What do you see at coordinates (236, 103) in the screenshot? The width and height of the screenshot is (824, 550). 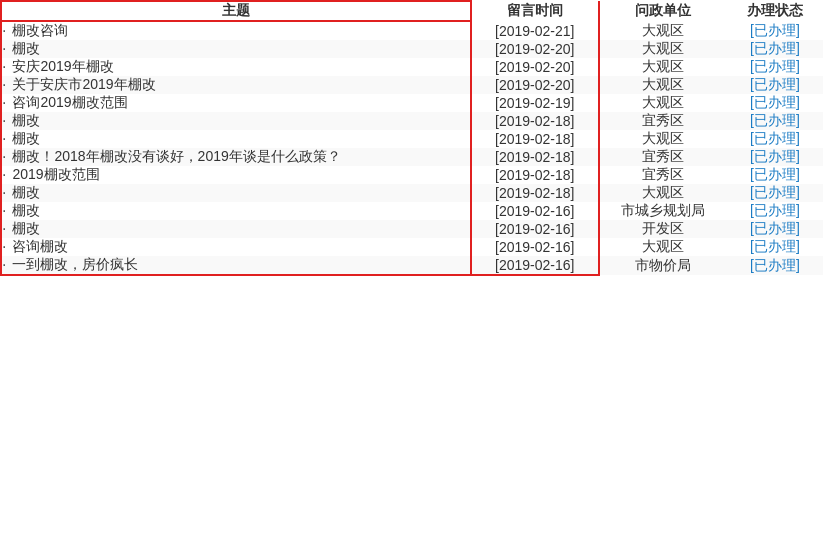 I see `subject-cell: · 咨询2019棚改范围` at bounding box center [236, 103].